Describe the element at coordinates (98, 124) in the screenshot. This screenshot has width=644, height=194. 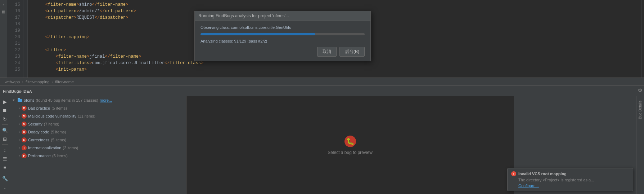
I see `category-security: › S Security (7 items)` at that location.